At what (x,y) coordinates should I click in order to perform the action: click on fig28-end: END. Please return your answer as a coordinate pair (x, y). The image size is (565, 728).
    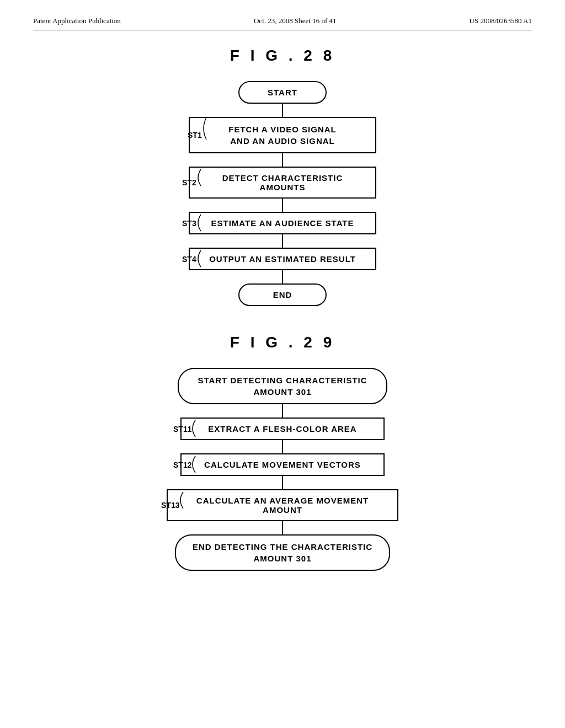
    Looking at the image, I should click on (282, 295).